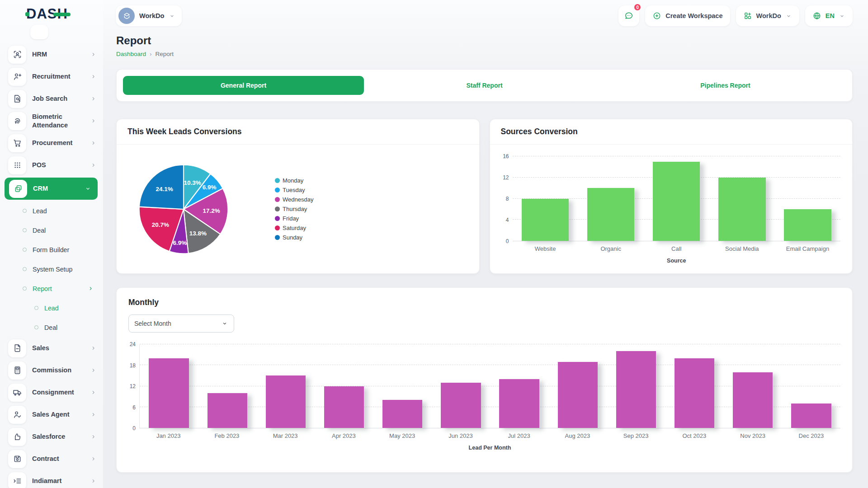  Describe the element at coordinates (676, 202) in the screenshot. I see `bar-call` at that location.